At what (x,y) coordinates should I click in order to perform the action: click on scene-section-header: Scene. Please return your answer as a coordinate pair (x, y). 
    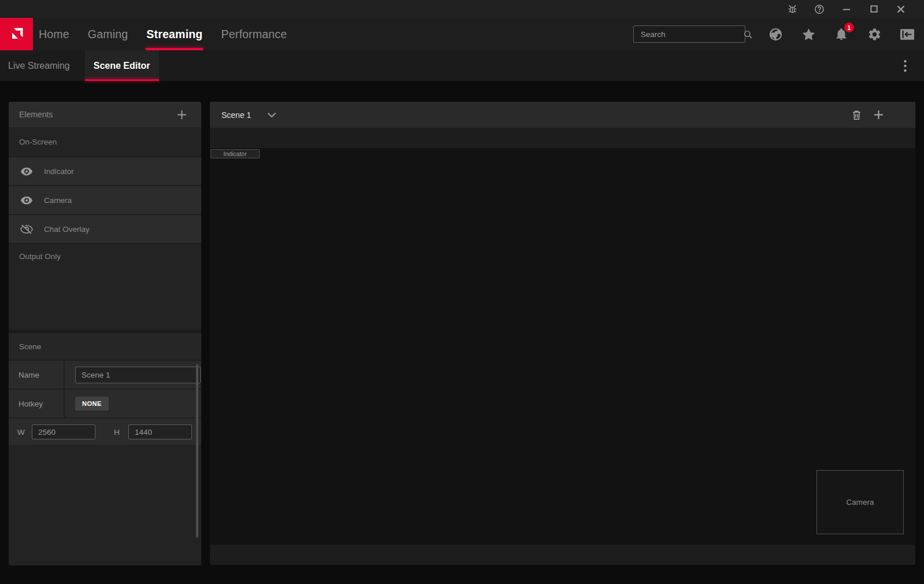
    Looking at the image, I should click on (105, 346).